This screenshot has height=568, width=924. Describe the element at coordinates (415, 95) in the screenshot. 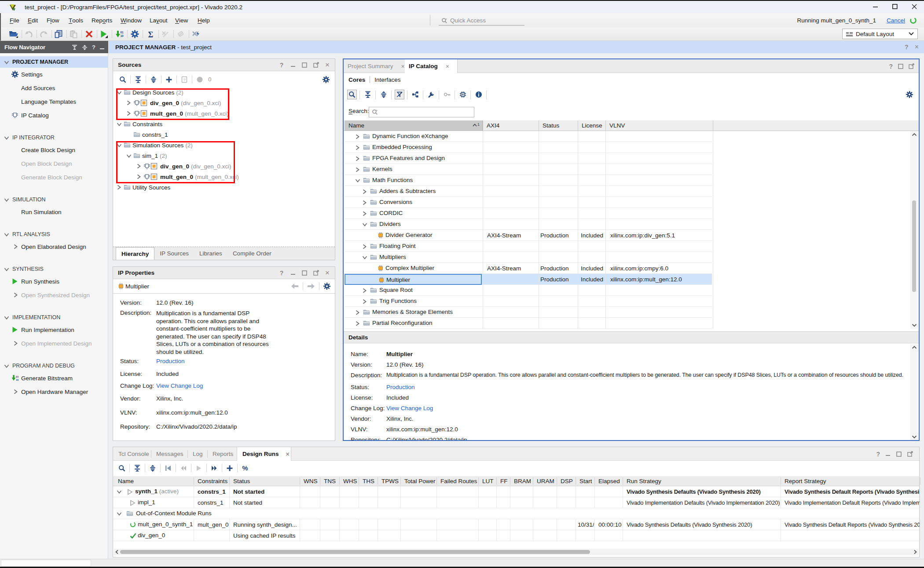

I see `group-by-icon` at that location.